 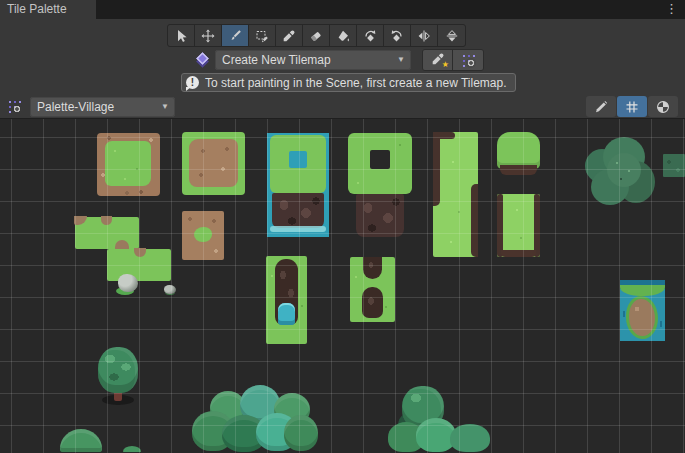 I want to click on tile-part-pool, so click(x=286, y=314).